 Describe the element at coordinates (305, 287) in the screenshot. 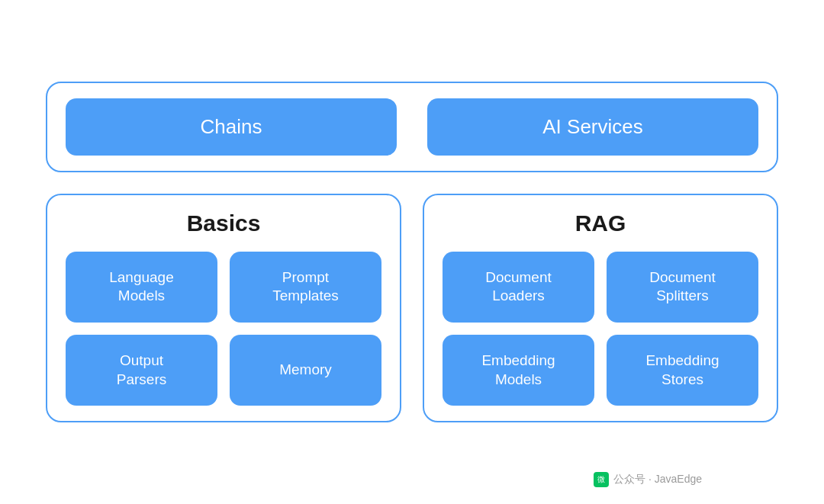

I see `prompt-templates-box: PromptTemplates` at that location.